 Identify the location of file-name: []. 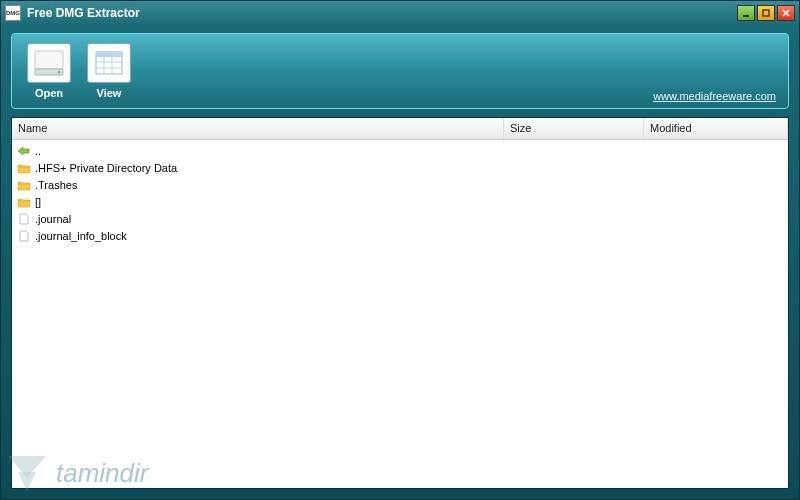
(275, 202).